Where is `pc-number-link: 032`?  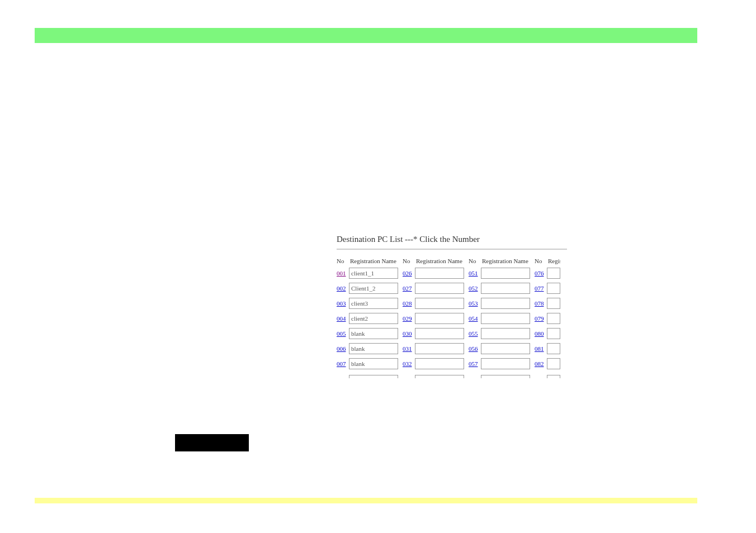
pc-number-link: 032 is located at coordinates (409, 364).